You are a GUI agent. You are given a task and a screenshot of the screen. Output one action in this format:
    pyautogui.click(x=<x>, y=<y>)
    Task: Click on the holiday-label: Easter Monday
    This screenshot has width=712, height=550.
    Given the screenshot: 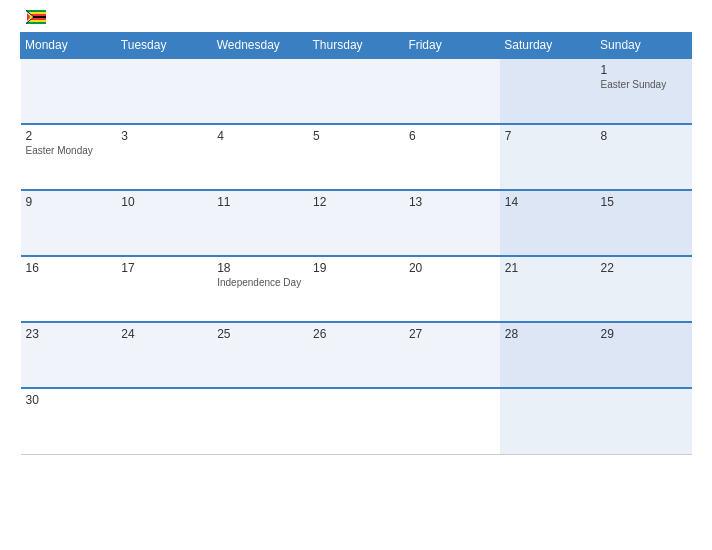 What is the action you would take?
    pyautogui.click(x=69, y=150)
    